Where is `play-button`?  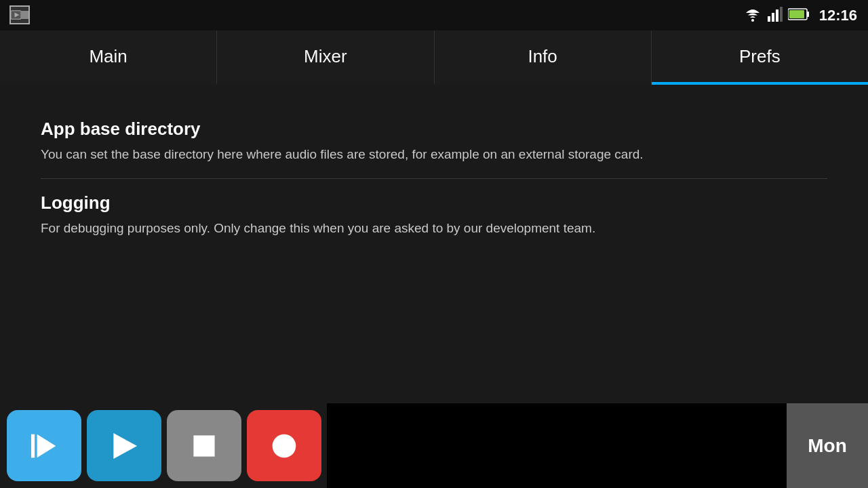
play-button is located at coordinates (124, 446).